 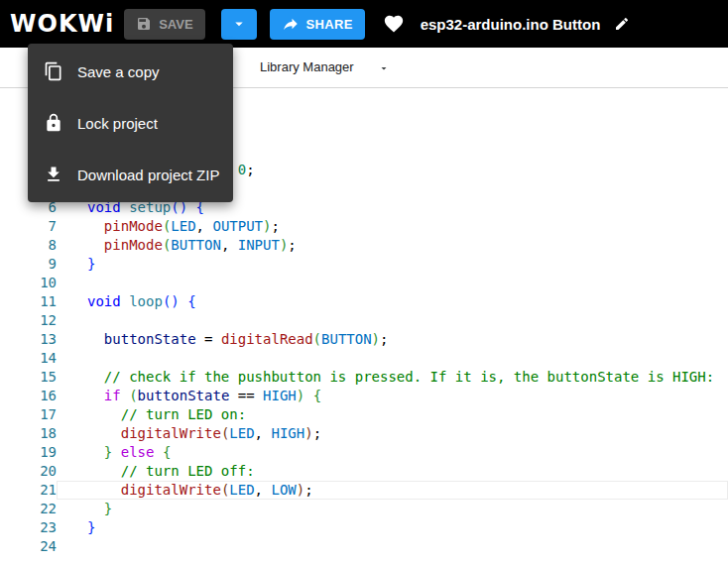 What do you see at coordinates (149, 174) in the screenshot?
I see `menu-item-label: Download project ZIP` at bounding box center [149, 174].